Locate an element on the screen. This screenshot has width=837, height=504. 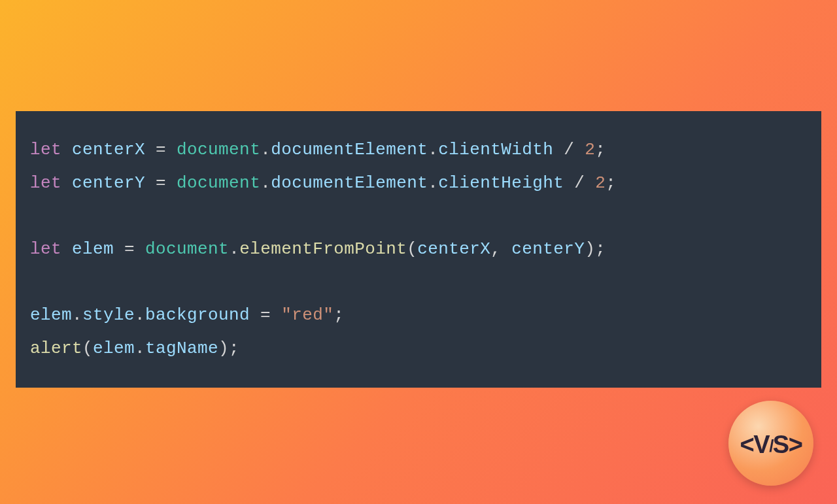
vs-logo-text: <V/S> is located at coordinates (772, 445).